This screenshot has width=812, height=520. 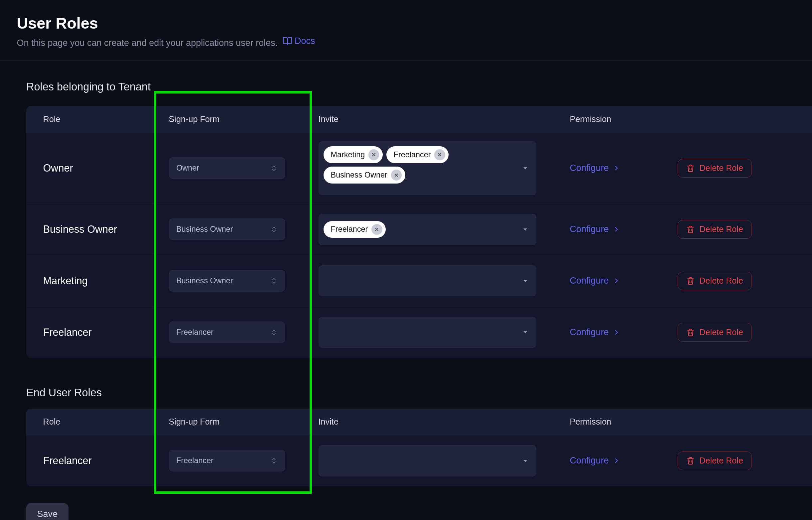 What do you see at coordinates (299, 41) in the screenshot?
I see `docs-link: Docs` at bounding box center [299, 41].